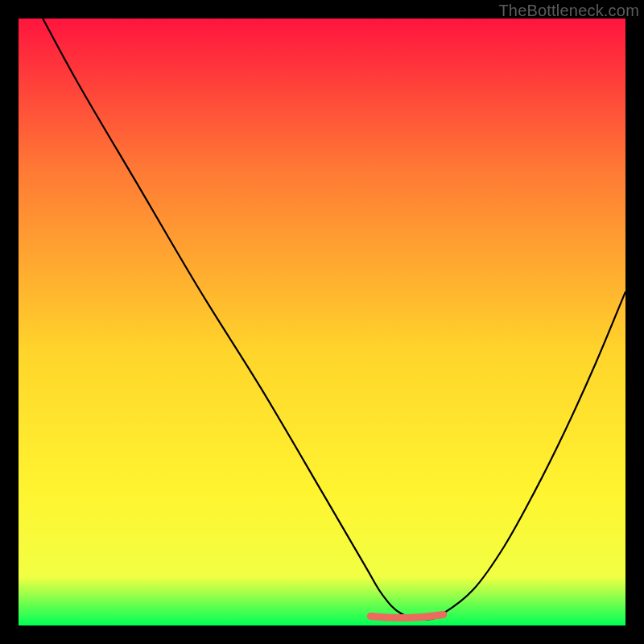 This screenshot has height=644, width=644. Describe the element at coordinates (568, 11) in the screenshot. I see `watermark-text: TheBottleneck.com` at that location.